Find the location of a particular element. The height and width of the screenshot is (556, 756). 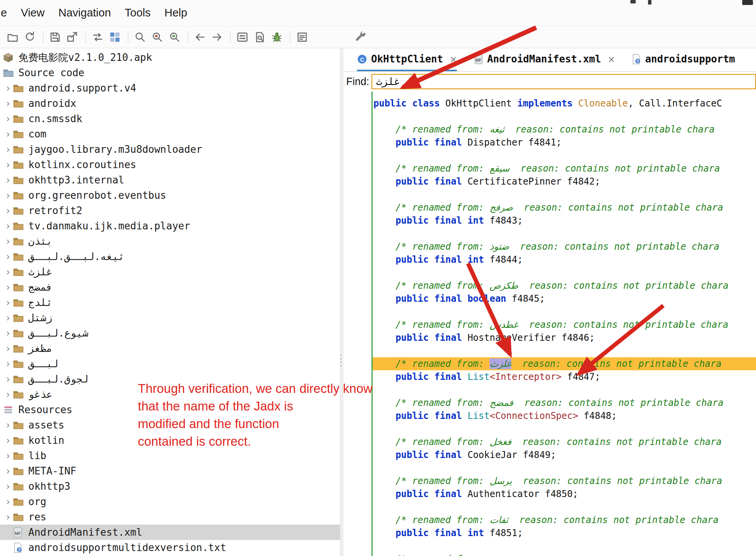

code-line: /* renamed from: ثفات reason: contains n… is located at coordinates (550, 520).